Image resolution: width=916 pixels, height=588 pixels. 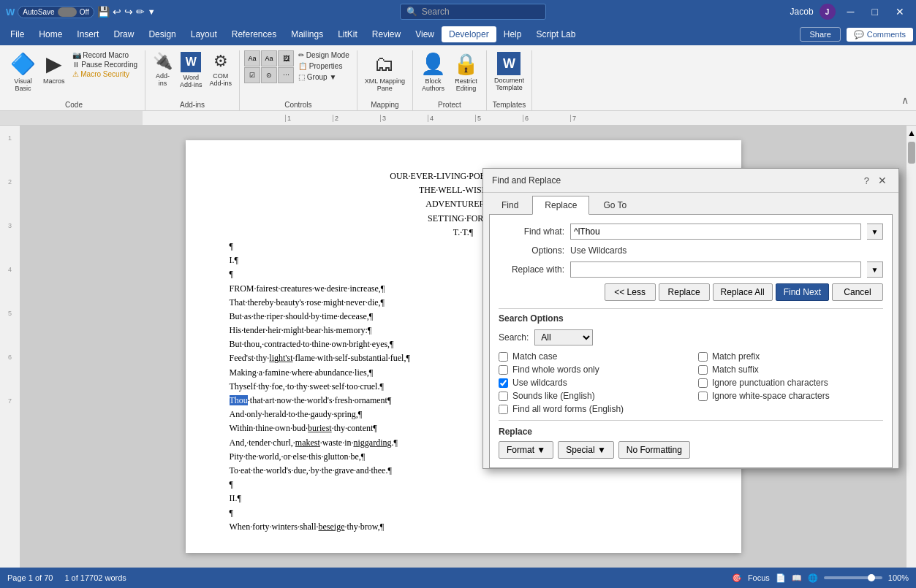 What do you see at coordinates (797, 579) in the screenshot?
I see `view-mode-read: 📖` at bounding box center [797, 579].